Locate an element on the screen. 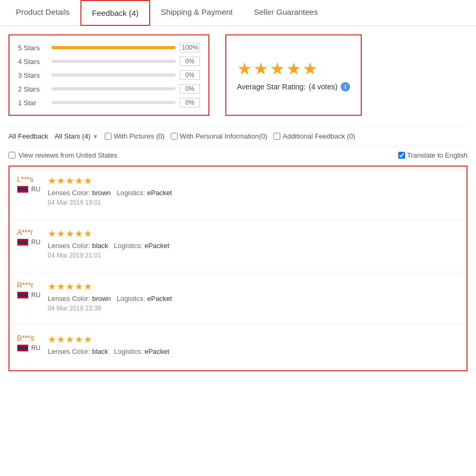 This screenshot has width=476, height=476. avg-rating-text: Average Star Rating: (4 votes) i is located at coordinates (294, 87).